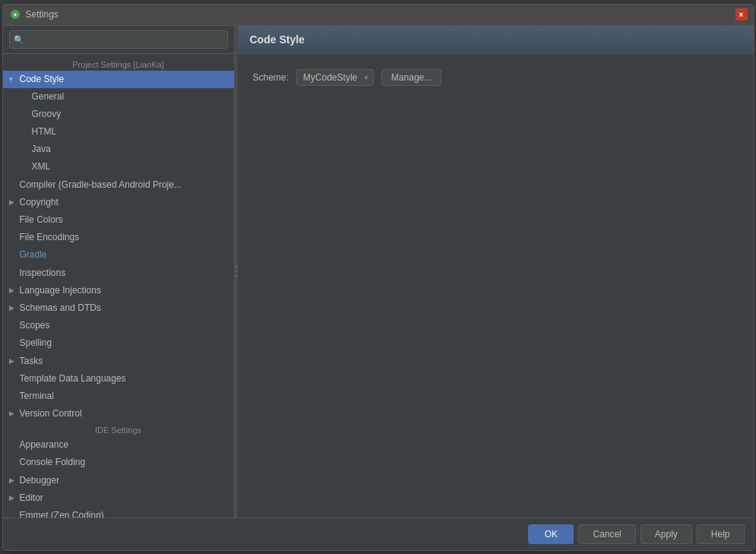  What do you see at coordinates (51, 413) in the screenshot?
I see `sidebar-item-label: Version Control` at bounding box center [51, 413].